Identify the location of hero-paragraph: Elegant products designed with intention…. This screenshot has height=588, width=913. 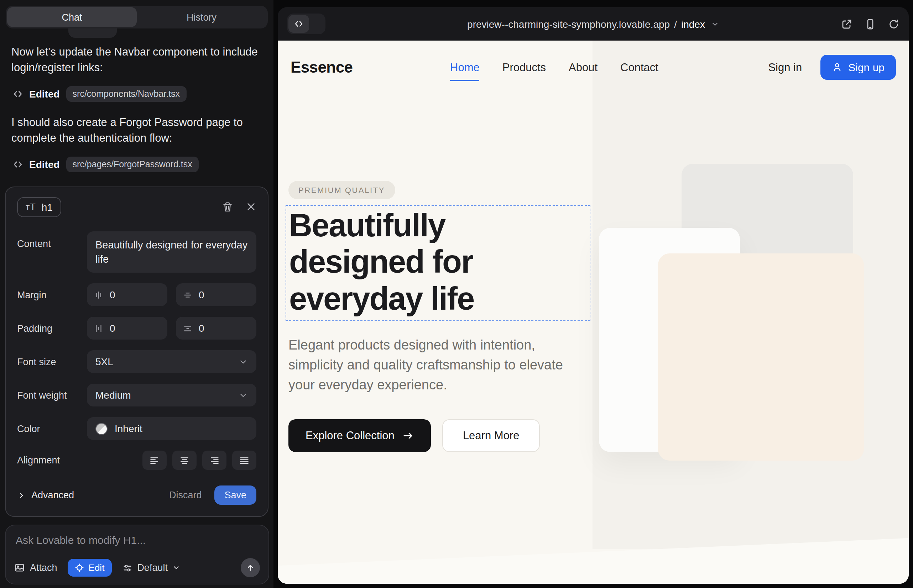
(432, 365).